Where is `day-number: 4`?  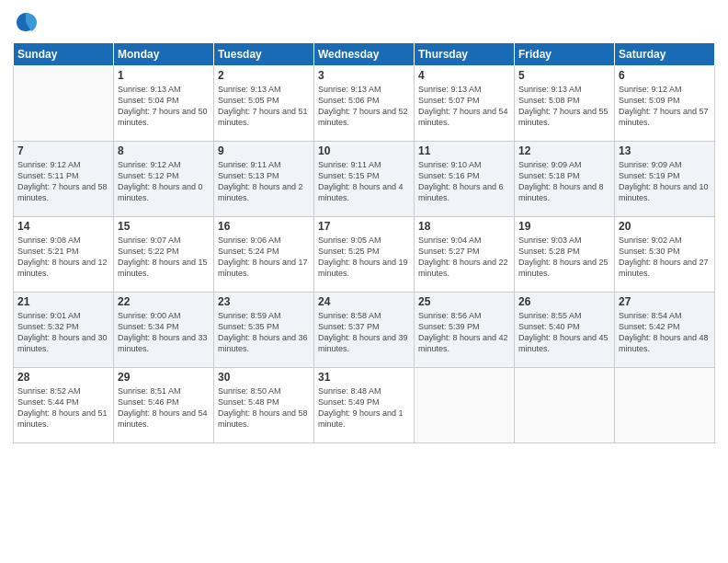 day-number: 4 is located at coordinates (464, 75).